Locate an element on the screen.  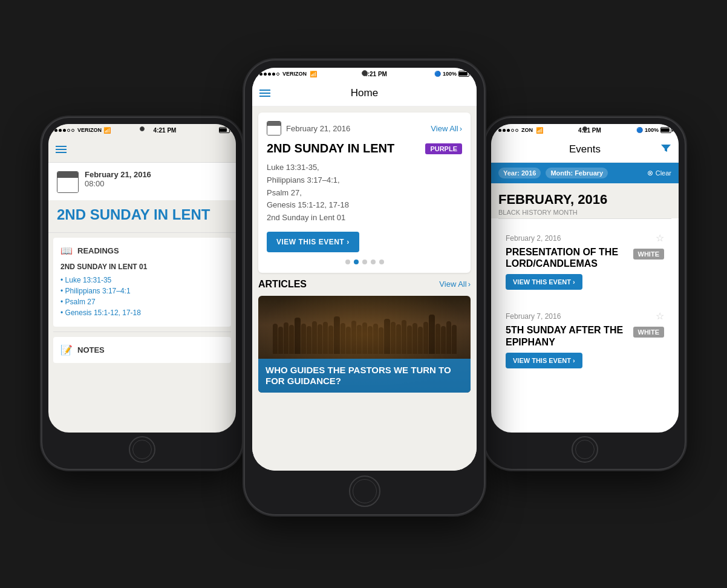
status-time-center: 4:21 PM is located at coordinates (376, 74).